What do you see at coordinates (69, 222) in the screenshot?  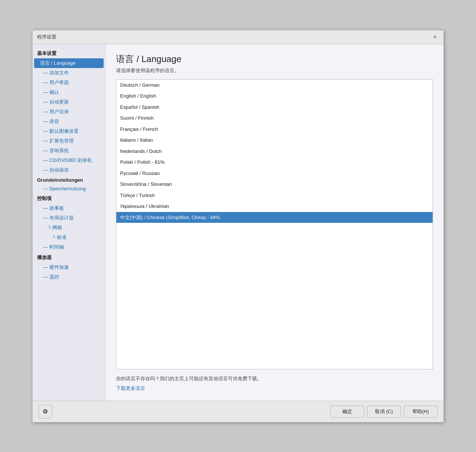 I see `sidebar: 基本设置语言 / Language— 添加文件— 用户界面— 确认— 自动更新—…` at bounding box center [69, 222].